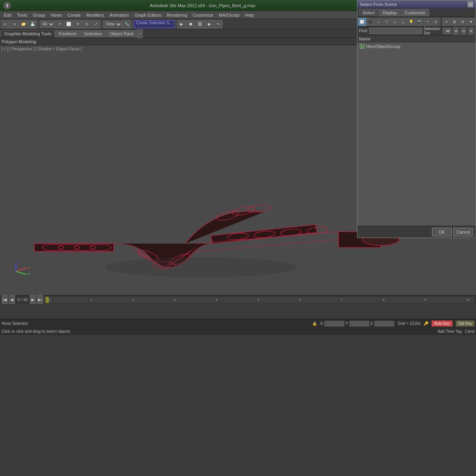 This screenshot has width=476, height=476. Describe the element at coordinates (42, 49) in the screenshot. I see `viewport-label: [ + ] [ Perspective ] [ Shaded + Edged F…` at that location.